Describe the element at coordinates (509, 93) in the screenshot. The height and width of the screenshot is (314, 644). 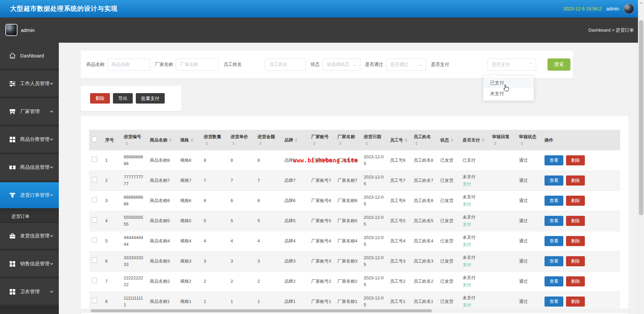
I see `dropdown-option: 未支付` at that location.